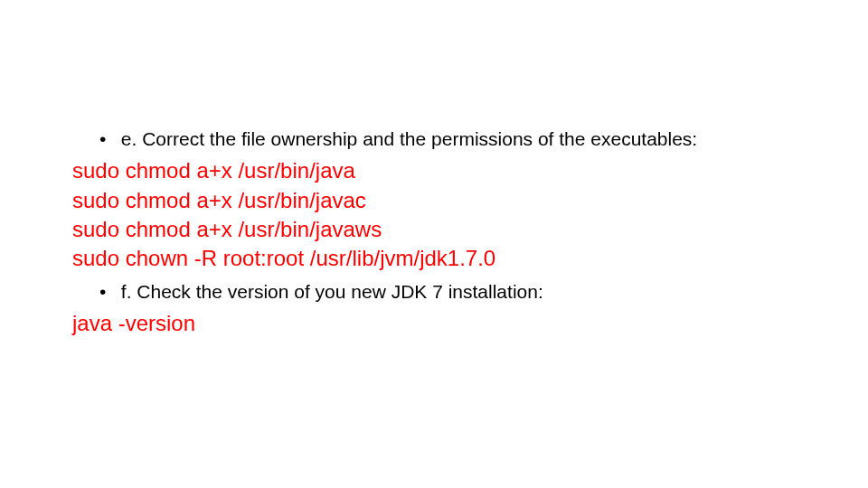  I want to click on cmd-line: sudo chmod a+x /usr/bin/java, so click(443, 171).